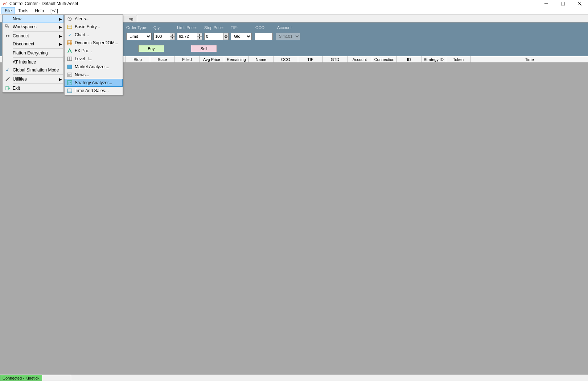  Describe the element at coordinates (204, 49) in the screenshot. I see `sell-button: Sell` at that location.